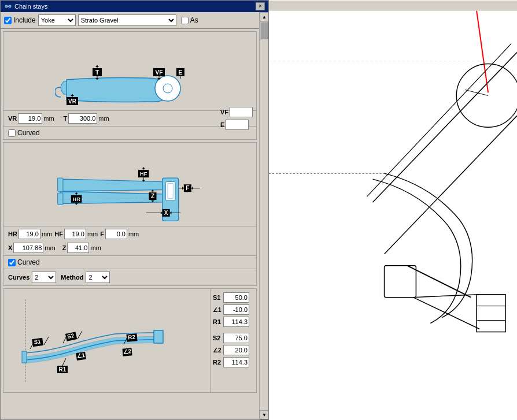 Image resolution: width=517 pixels, height=420 pixels. What do you see at coordinates (236, 298) in the screenshot?
I see `s1-input` at bounding box center [236, 298].